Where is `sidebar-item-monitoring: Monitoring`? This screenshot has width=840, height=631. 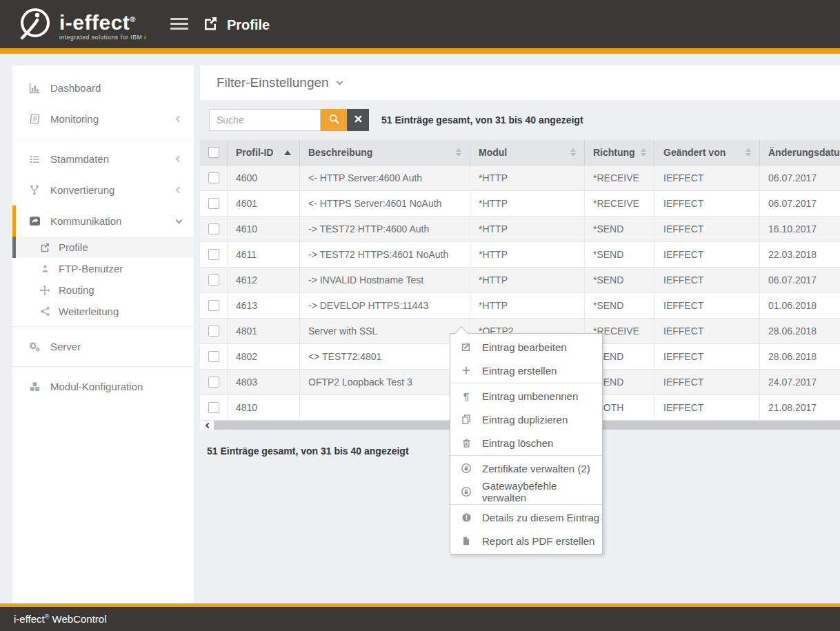
sidebar-item-monitoring: Monitoring is located at coordinates (103, 119).